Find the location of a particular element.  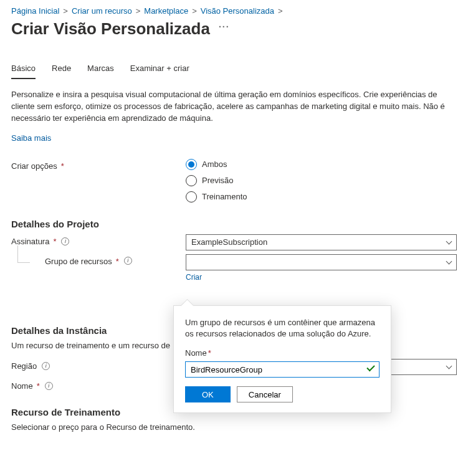

learn-more-link: Saiba mais is located at coordinates (31, 138).